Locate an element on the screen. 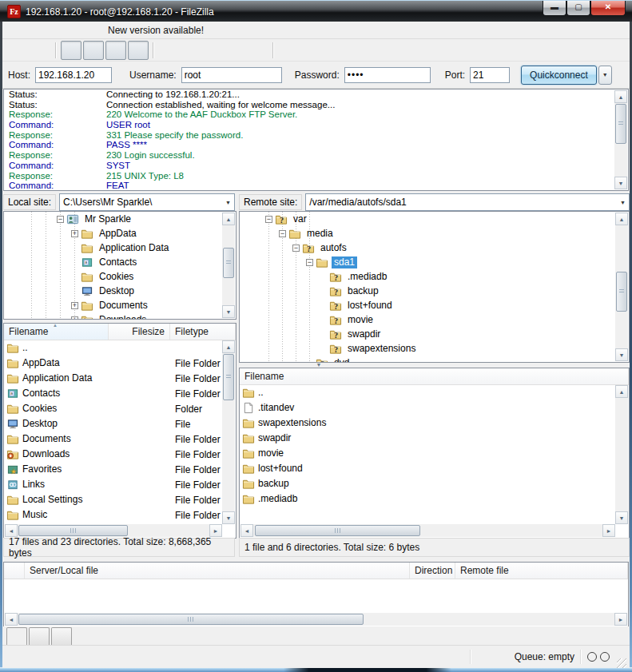 The width and height of the screenshot is (632, 672). queue-hscrollbar: ◄ ► is located at coordinates (316, 619).